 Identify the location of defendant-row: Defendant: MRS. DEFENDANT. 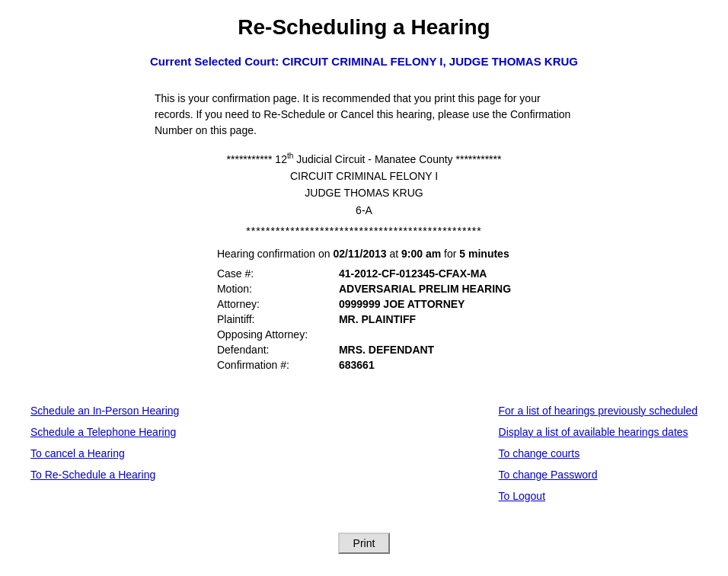
(364, 350).